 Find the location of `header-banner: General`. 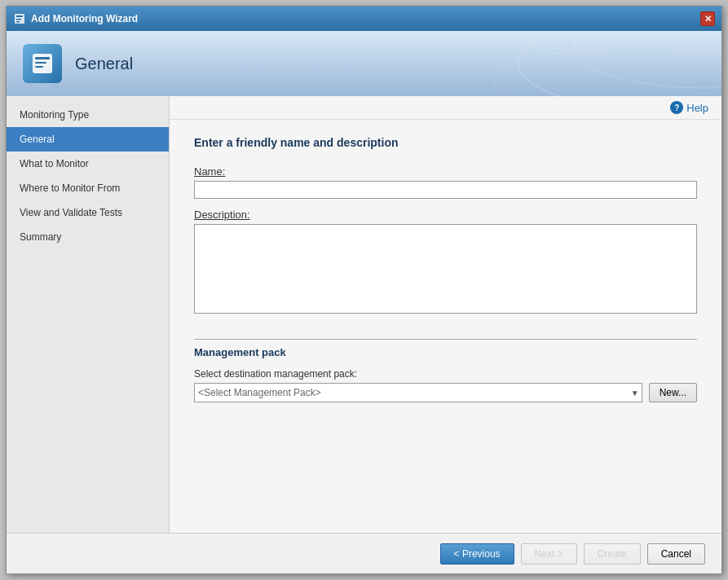

header-banner: General is located at coordinates (364, 64).